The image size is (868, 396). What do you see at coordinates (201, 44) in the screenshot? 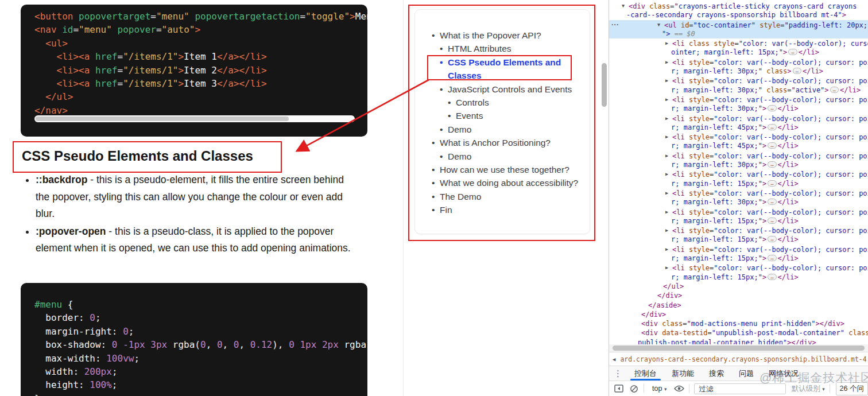
I see `code-line: <ul>` at bounding box center [201, 44].